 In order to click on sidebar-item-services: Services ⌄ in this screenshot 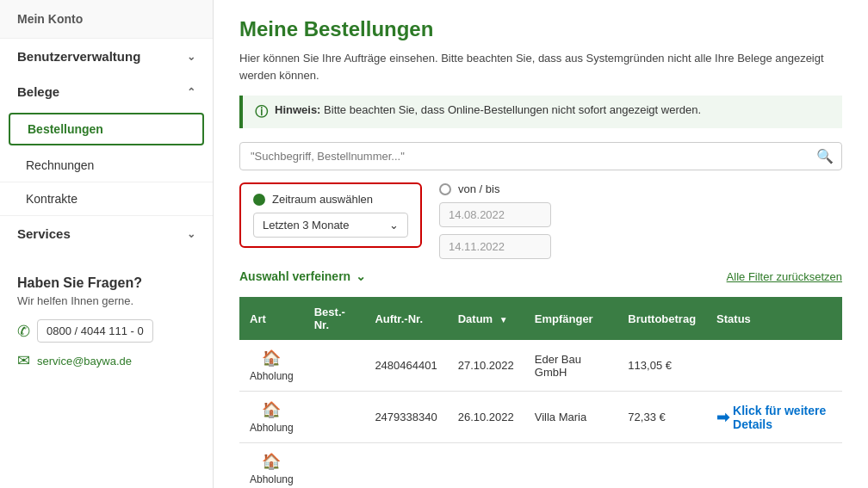, I will do `click(107, 234)`.